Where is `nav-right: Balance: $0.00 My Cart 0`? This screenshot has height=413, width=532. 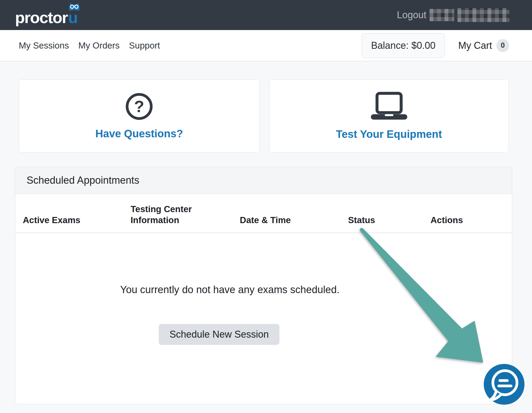 nav-right: Balance: $0.00 My Cart 0 is located at coordinates (435, 46).